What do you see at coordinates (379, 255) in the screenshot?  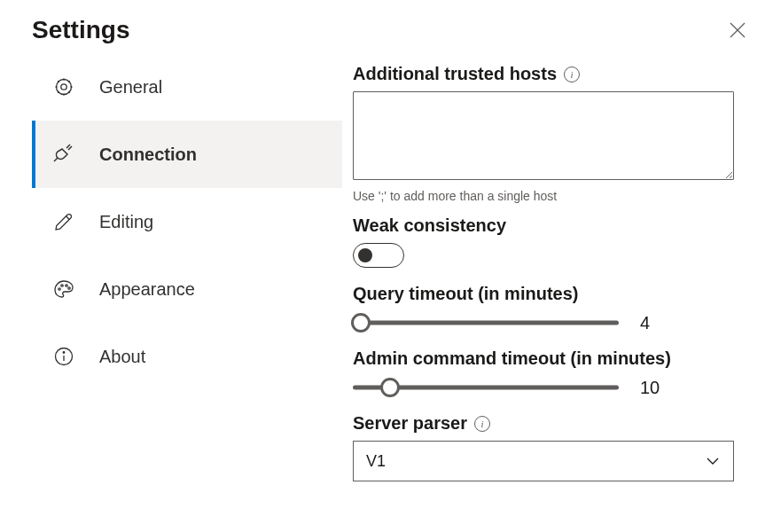 I see `weak-consistency-toggle` at bounding box center [379, 255].